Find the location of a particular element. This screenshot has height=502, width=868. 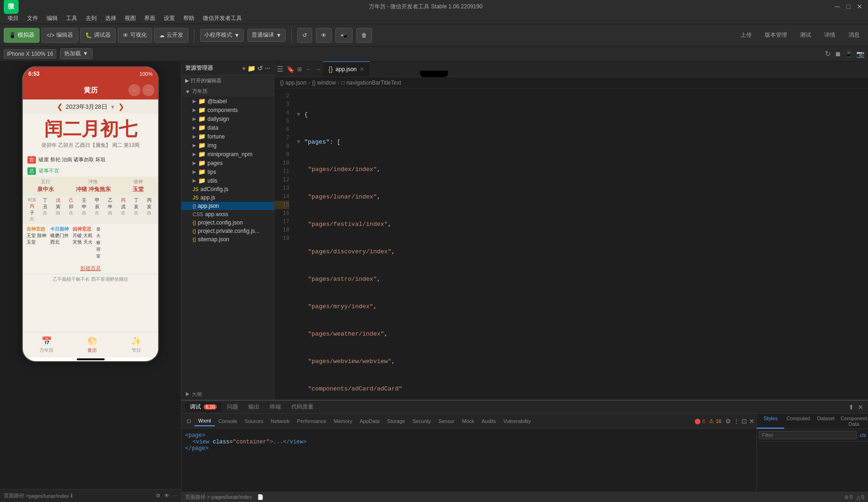

styles-filter-input is located at coordinates (808, 435).